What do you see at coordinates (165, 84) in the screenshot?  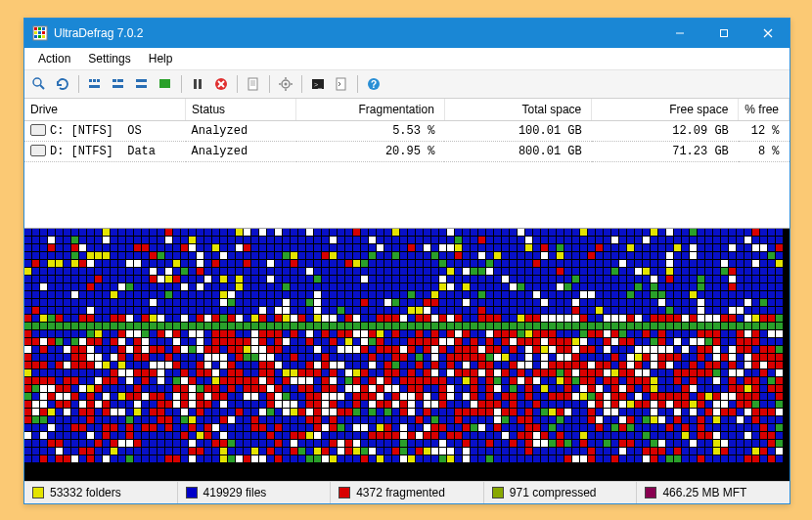 I see `mft-optimize-button` at bounding box center [165, 84].